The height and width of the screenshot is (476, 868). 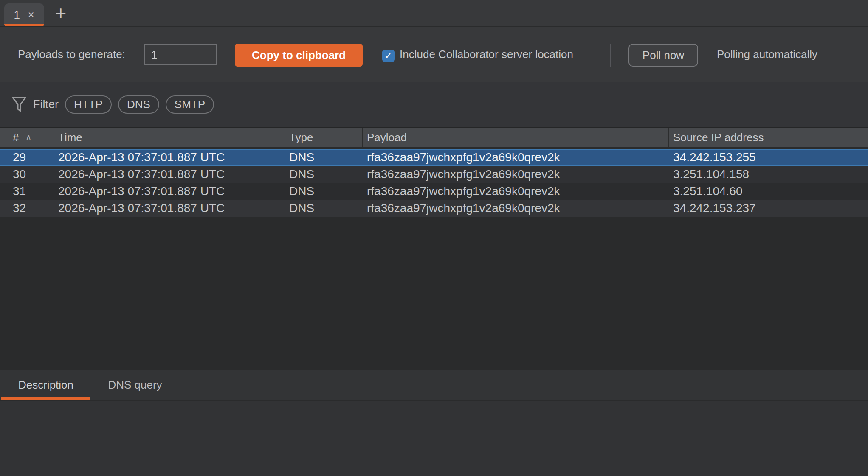 What do you see at coordinates (27, 157) in the screenshot?
I see `cell-number: 29` at bounding box center [27, 157].